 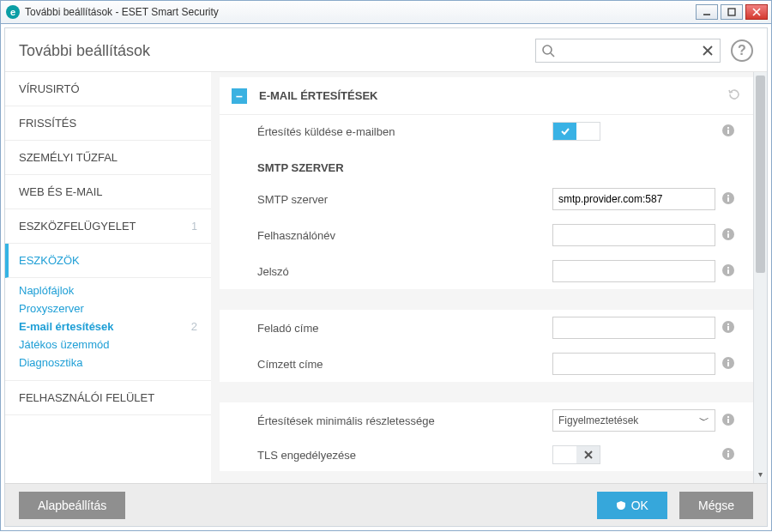 What do you see at coordinates (239, 96) in the screenshot?
I see `collapse-icon: –` at bounding box center [239, 96].